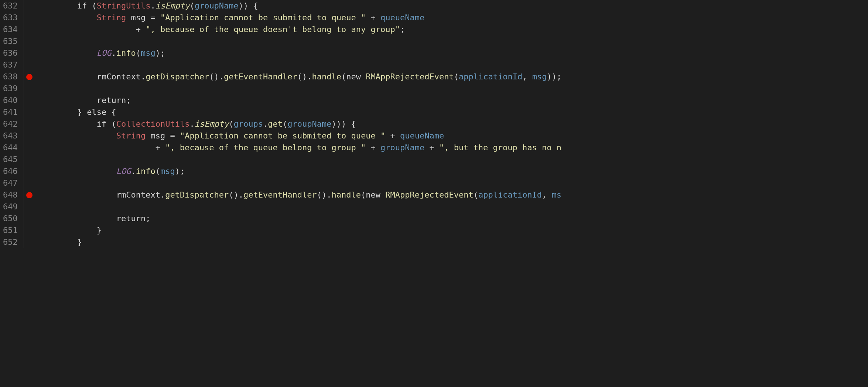 Image resolution: width=868 pixels, height=387 pixels. Describe the element at coordinates (124, 6) in the screenshot. I see `code-token: StringUtils` at that location.